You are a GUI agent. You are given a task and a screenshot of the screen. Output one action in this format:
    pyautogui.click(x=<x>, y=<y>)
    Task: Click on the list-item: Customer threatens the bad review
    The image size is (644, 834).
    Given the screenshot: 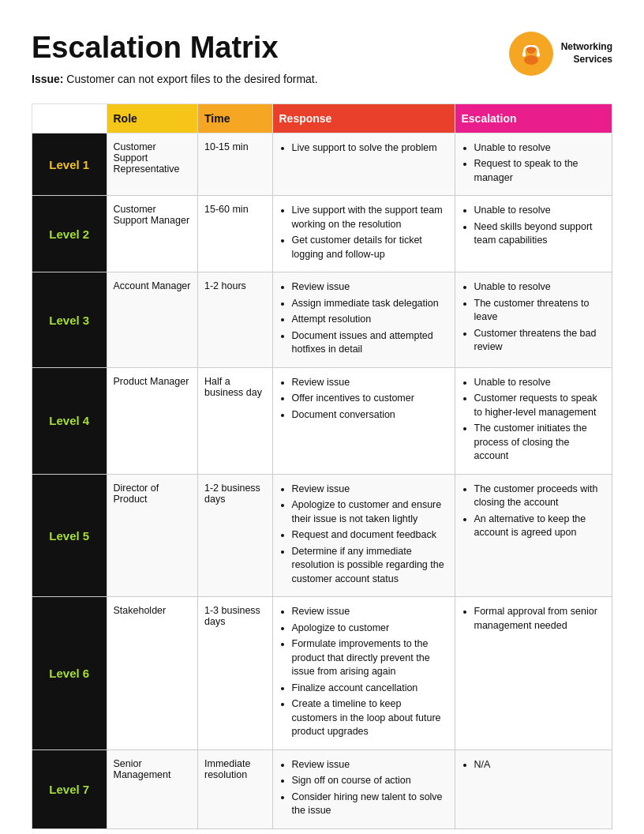 What is the action you would take?
    pyautogui.click(x=540, y=341)
    